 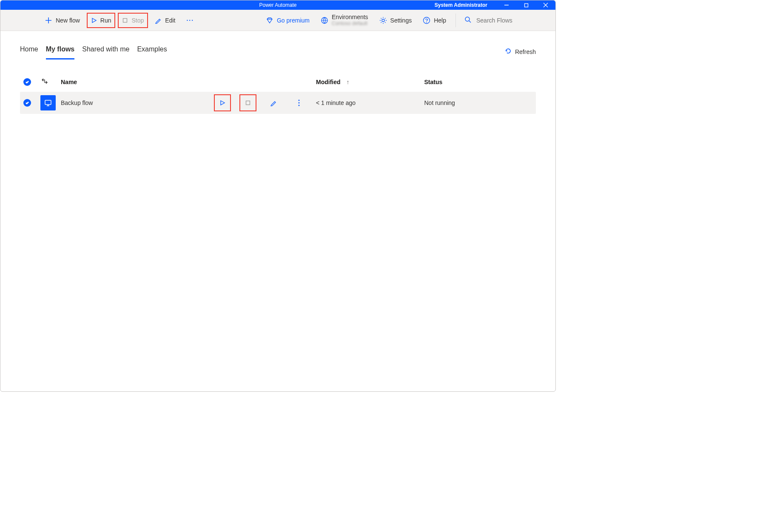 I want to click on tab-my-flows: My flows, so click(x=60, y=52).